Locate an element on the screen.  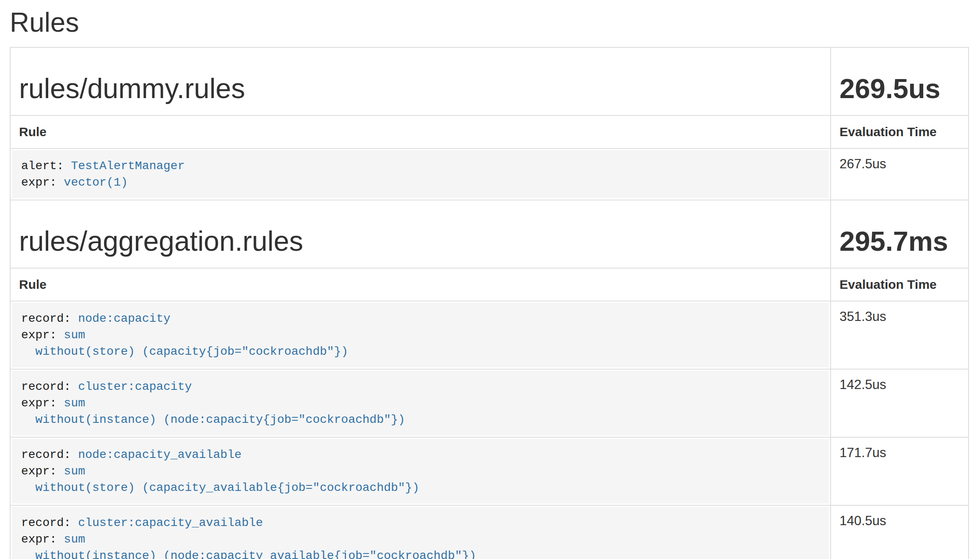
group-evaluation-time: 269.5us is located at coordinates (900, 89).